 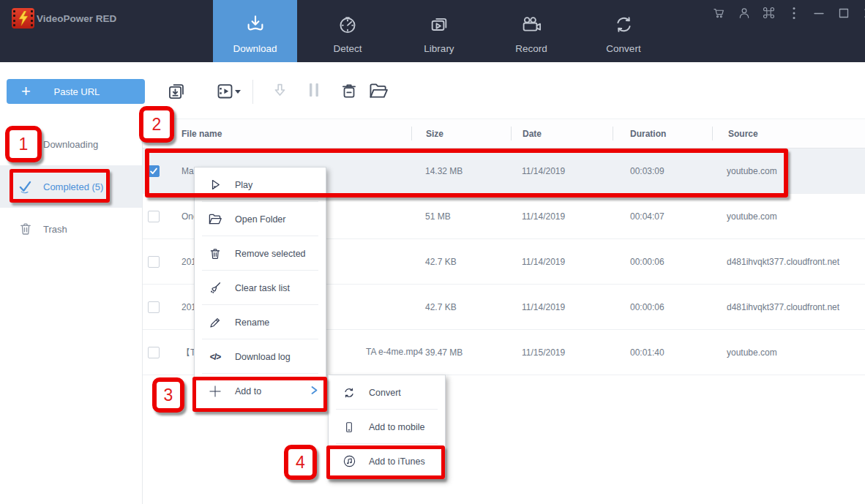 I want to click on annotation-box-add-to, so click(x=260, y=394).